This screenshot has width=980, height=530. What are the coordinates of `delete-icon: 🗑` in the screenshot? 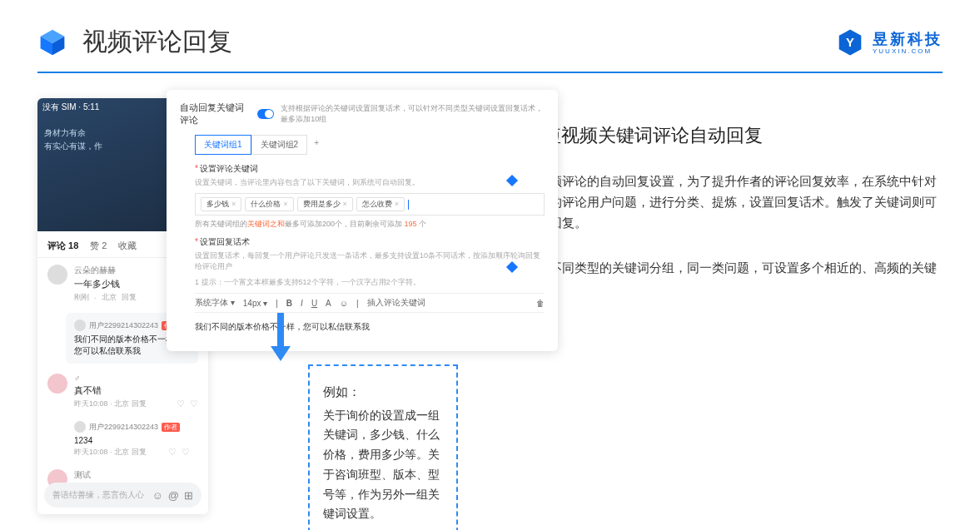 It's located at (540, 303).